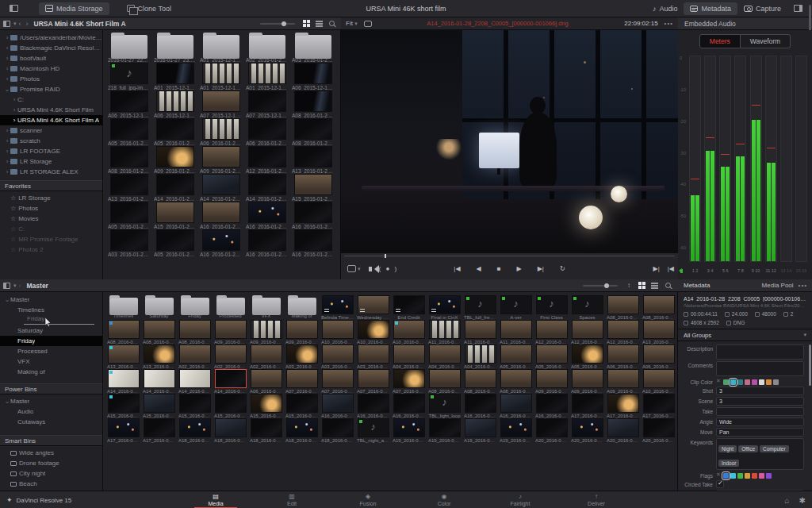 The image size is (812, 508). Describe the element at coordinates (221, 105) in the screenshot. I see `storage-clip: A07_2015-12-17_194...` at that location.